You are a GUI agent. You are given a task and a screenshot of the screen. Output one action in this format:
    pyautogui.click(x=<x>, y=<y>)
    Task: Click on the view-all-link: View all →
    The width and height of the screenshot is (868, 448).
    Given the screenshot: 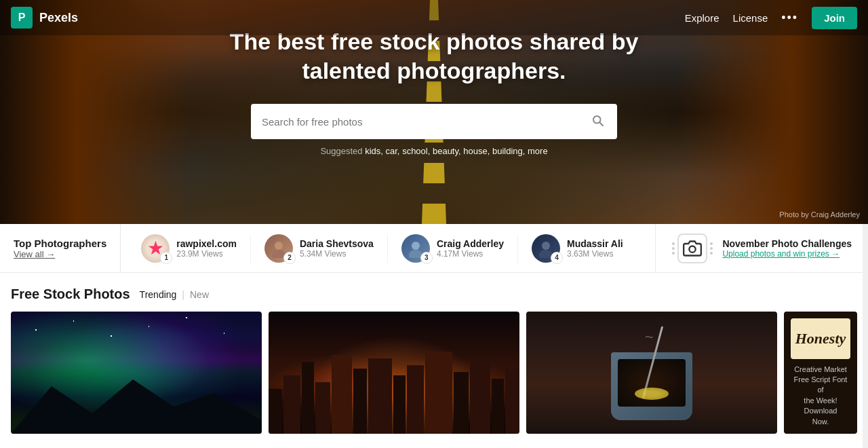 What is the action you would take?
    pyautogui.click(x=60, y=254)
    